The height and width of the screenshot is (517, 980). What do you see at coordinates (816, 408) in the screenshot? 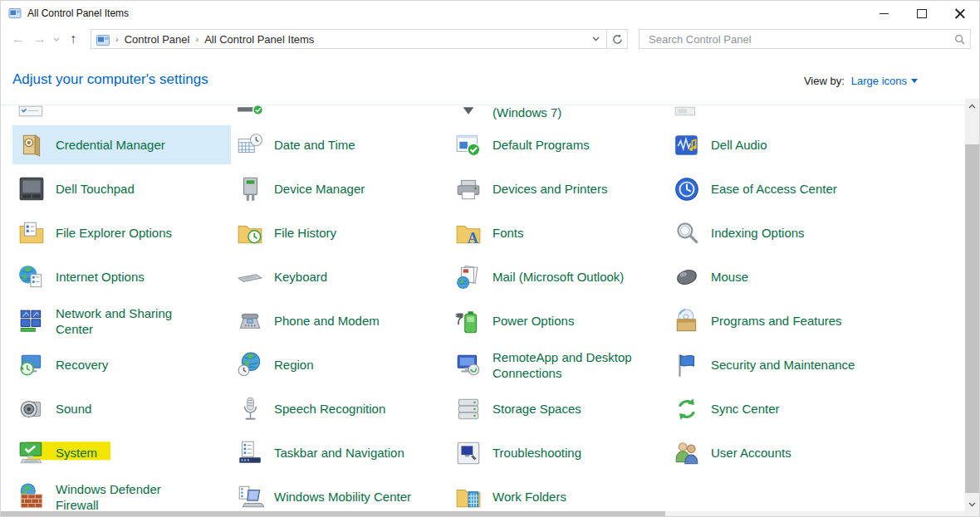
I see `cpl-item-sync-center: Sync Center` at bounding box center [816, 408].